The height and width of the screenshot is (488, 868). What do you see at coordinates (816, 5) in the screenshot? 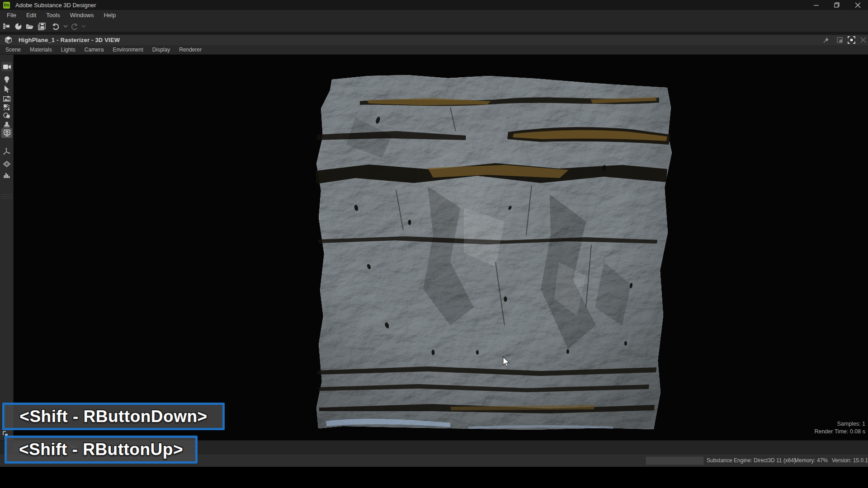
I see `minimize-button` at bounding box center [816, 5].